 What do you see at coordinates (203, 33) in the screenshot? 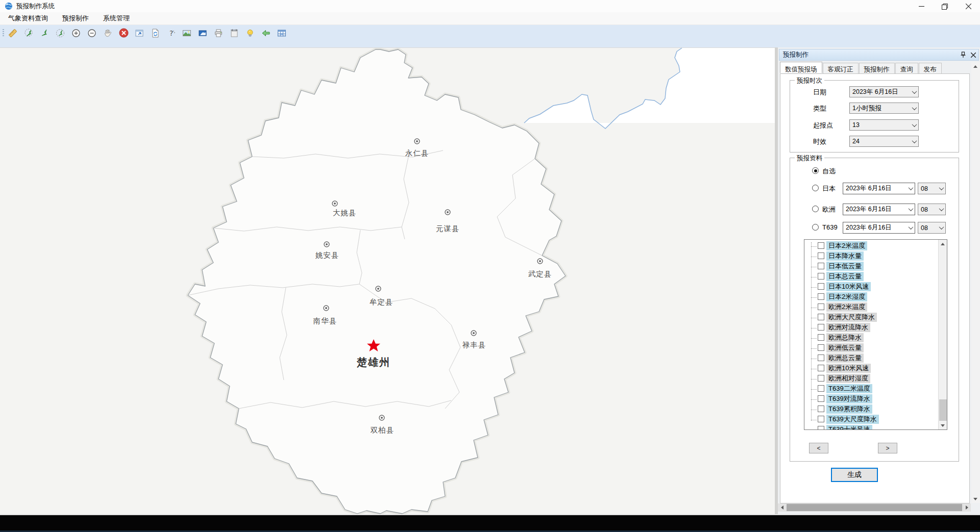
I see `image-export-icon` at bounding box center [203, 33].